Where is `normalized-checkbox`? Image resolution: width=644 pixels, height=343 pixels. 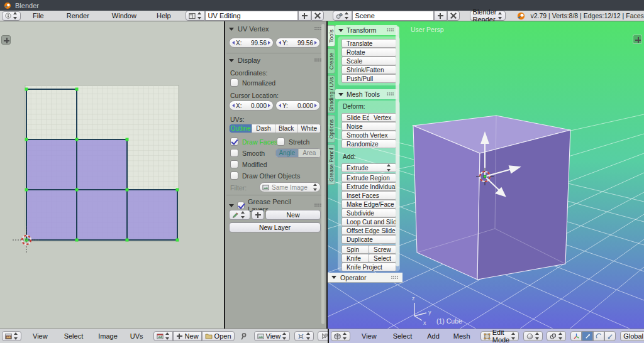 normalized-checkbox is located at coordinates (234, 83).